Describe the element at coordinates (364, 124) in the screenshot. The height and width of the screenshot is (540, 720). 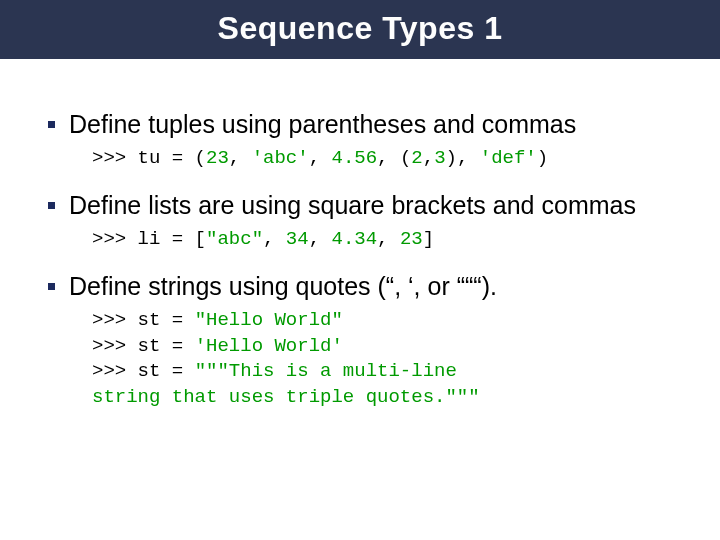
I see `bullet-item: Define tuples using parentheses and comm…` at that location.